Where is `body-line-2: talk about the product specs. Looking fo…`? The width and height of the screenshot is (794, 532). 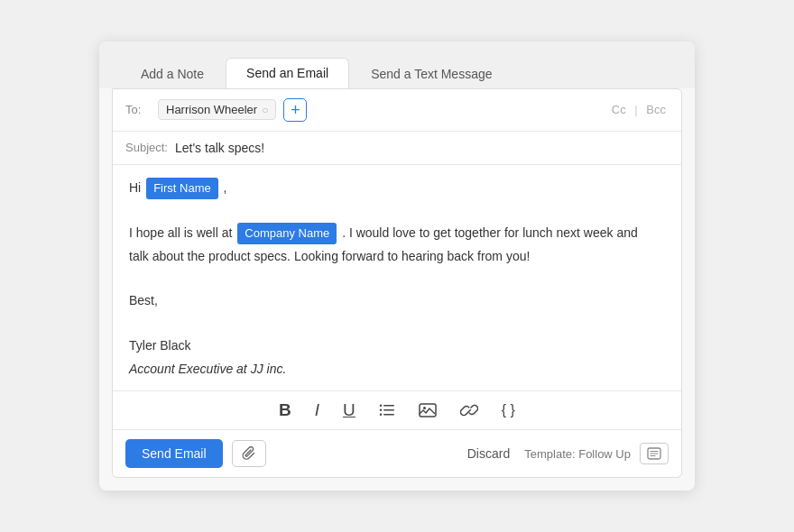
body-line-2: talk about the product specs. Looking fo… is located at coordinates (397, 257).